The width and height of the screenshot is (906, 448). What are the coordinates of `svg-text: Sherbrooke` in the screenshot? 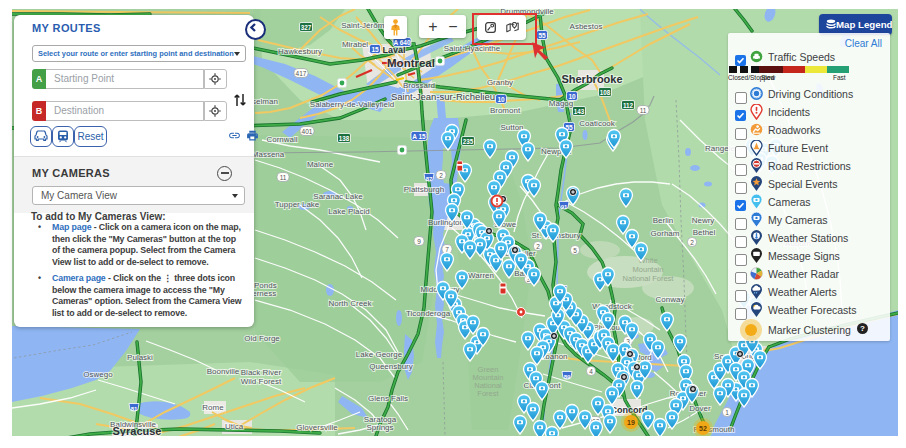 It's located at (592, 79).